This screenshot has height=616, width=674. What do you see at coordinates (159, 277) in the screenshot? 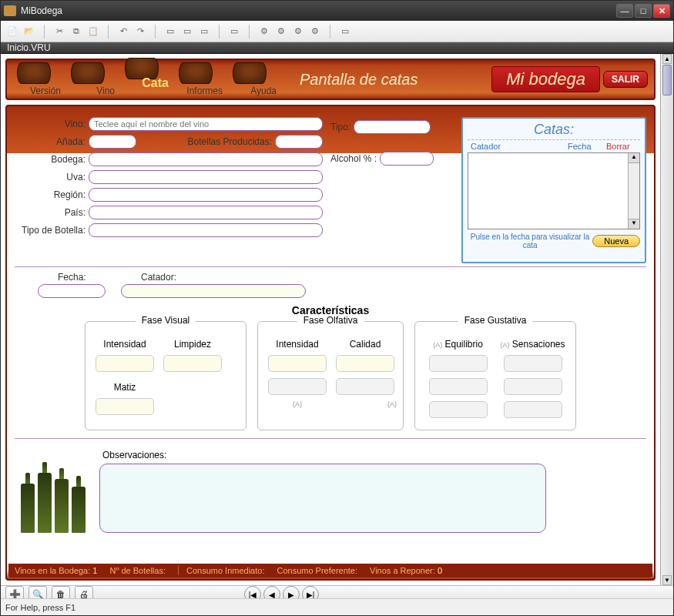
I see `catador-label: Catador:` at bounding box center [159, 277].